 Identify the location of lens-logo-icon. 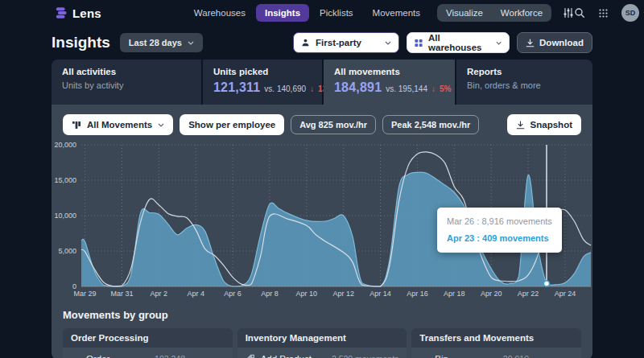
(61, 13).